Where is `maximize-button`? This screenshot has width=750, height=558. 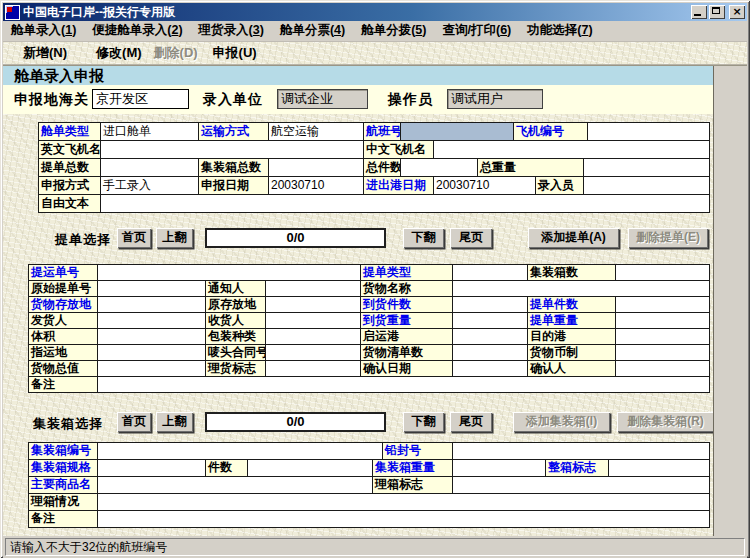
maximize-button is located at coordinates (717, 12).